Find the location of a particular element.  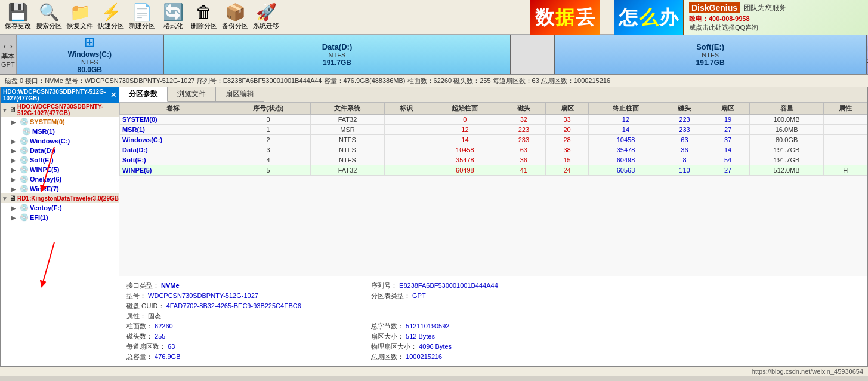

toolbar-migrate: 🚀 系统迁移 is located at coordinates (266, 17).